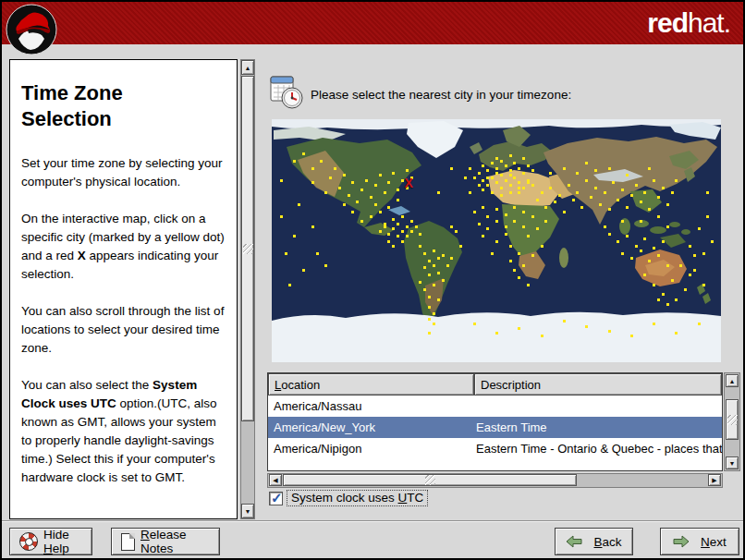 This screenshot has width=745, height=560. I want to click on next-mnemonic: N, so click(705, 542).